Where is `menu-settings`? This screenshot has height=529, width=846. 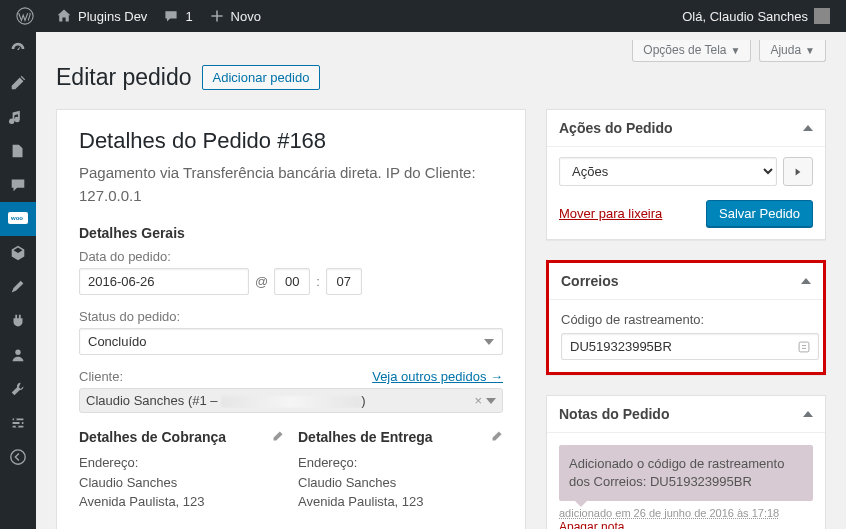
menu-settings is located at coordinates (18, 423).